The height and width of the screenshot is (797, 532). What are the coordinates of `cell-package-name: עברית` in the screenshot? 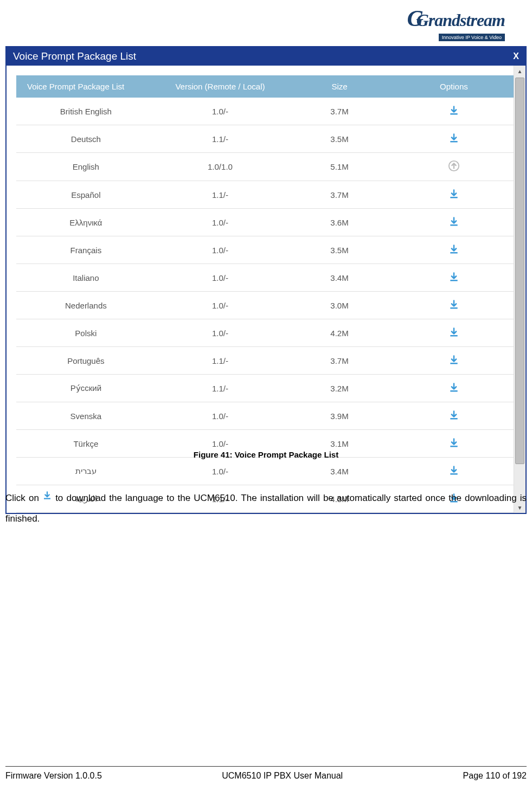 It's located at (86, 472).